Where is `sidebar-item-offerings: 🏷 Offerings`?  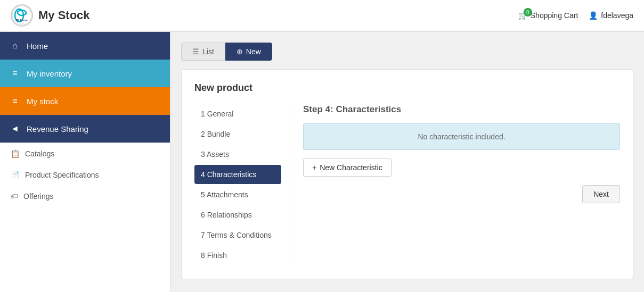
sidebar-item-offerings: 🏷 Offerings is located at coordinates (85, 196).